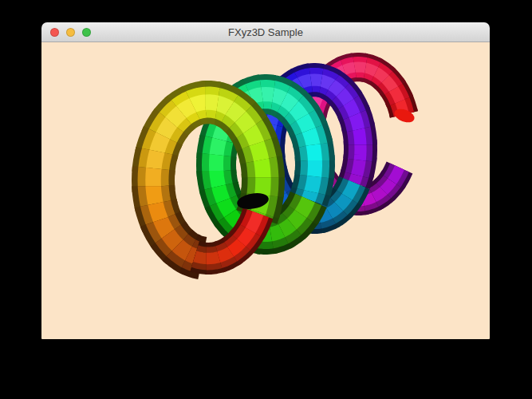 This screenshot has height=399, width=532. Describe the element at coordinates (70, 32) in the screenshot. I see `minimize-button` at that location.